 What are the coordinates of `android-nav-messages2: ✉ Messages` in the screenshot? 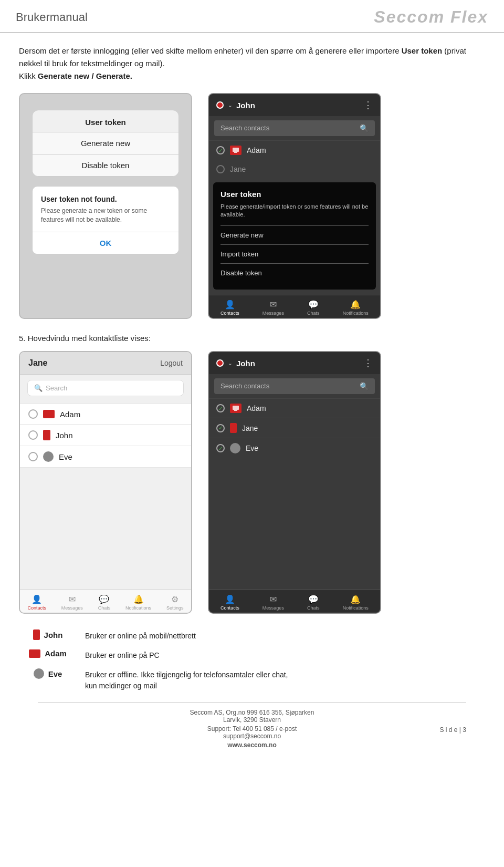 It's located at (273, 602).